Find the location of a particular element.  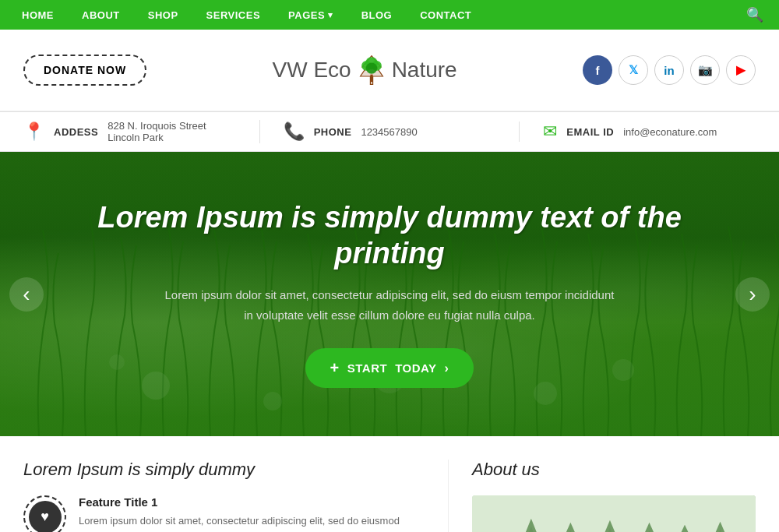

logo-text-pre: VW Eco is located at coordinates (312, 70).